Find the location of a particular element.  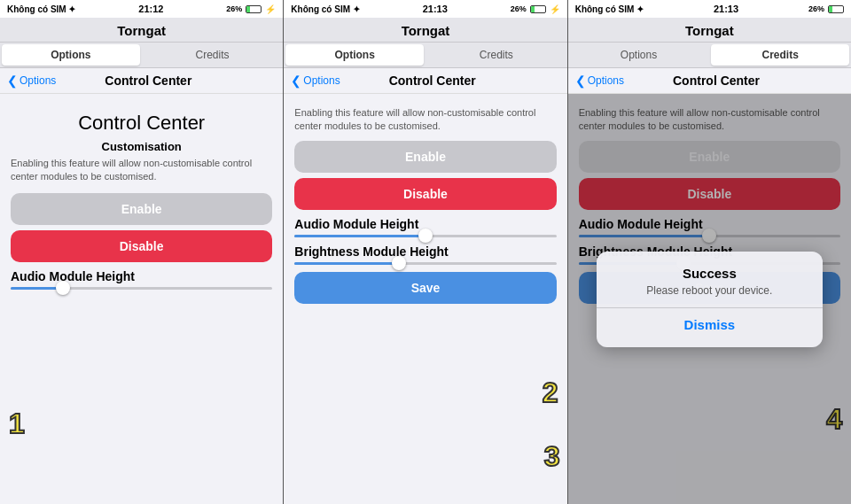

nav-title-2: Control Center is located at coordinates (433, 81).